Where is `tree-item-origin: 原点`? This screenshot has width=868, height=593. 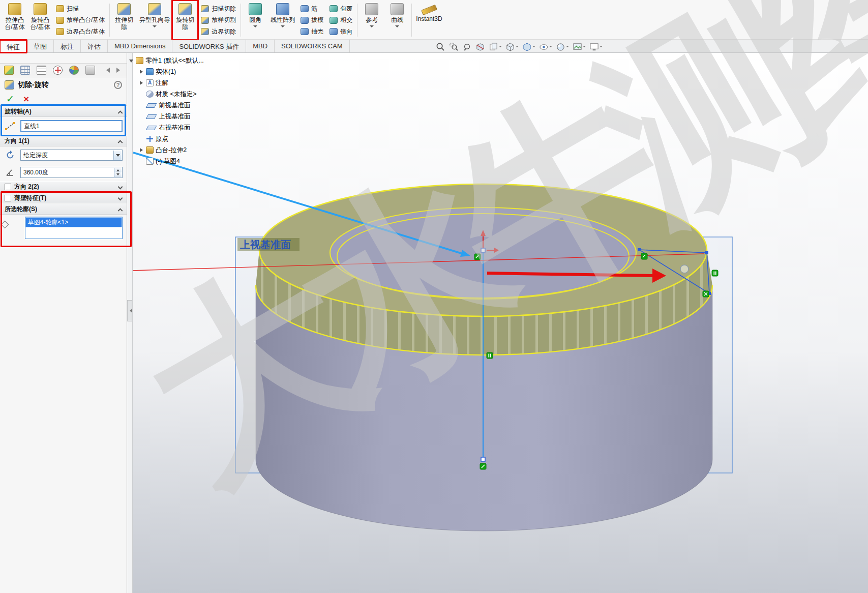
tree-item-origin: 原点 is located at coordinates (185, 139).